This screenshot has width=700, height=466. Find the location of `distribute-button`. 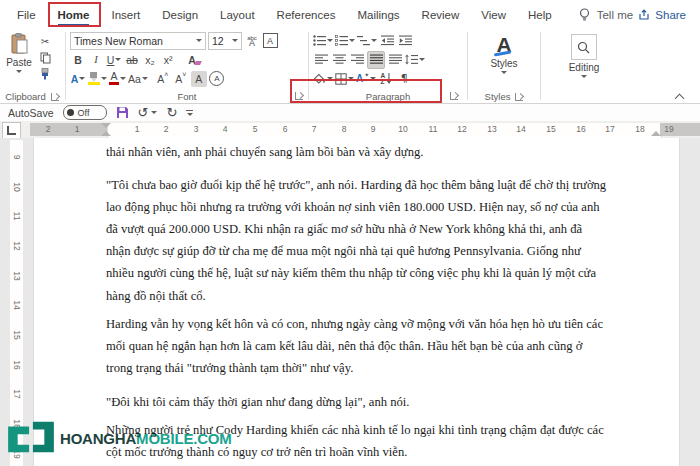

distribute-button is located at coordinates (395, 60).